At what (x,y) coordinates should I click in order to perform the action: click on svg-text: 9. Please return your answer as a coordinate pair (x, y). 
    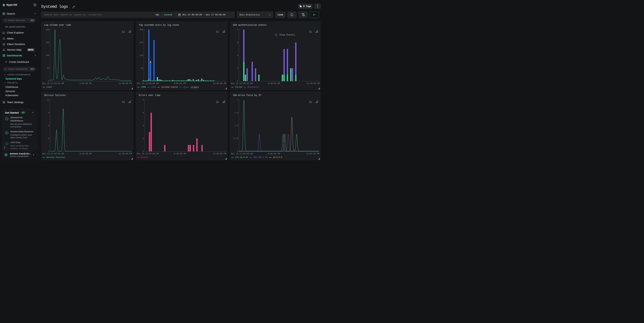
    Looking at the image, I should click on (48, 113).